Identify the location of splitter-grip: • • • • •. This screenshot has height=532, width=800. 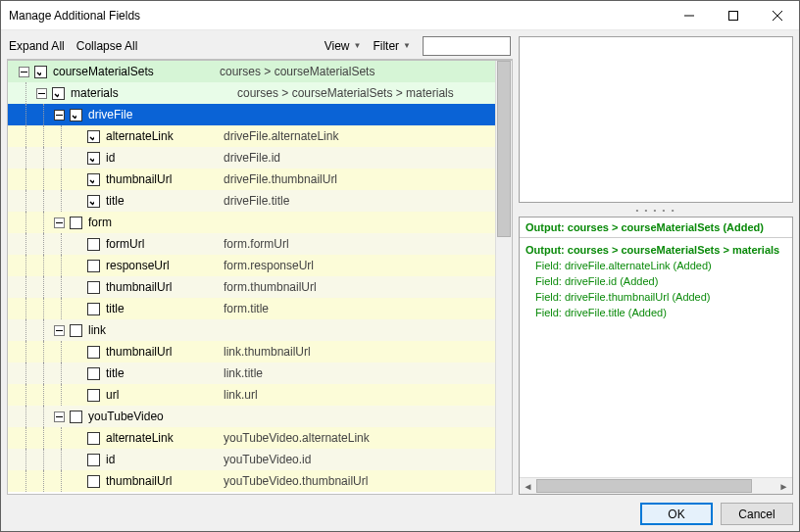
(656, 210).